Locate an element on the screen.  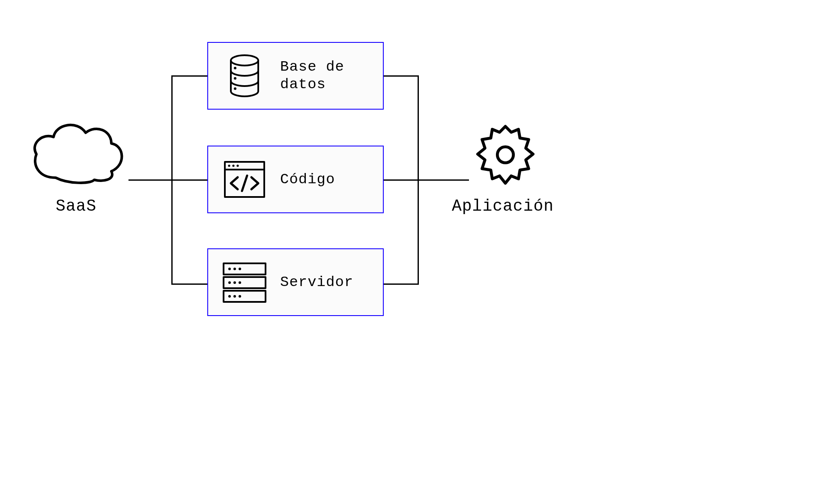
code-box: Código is located at coordinates (296, 179).